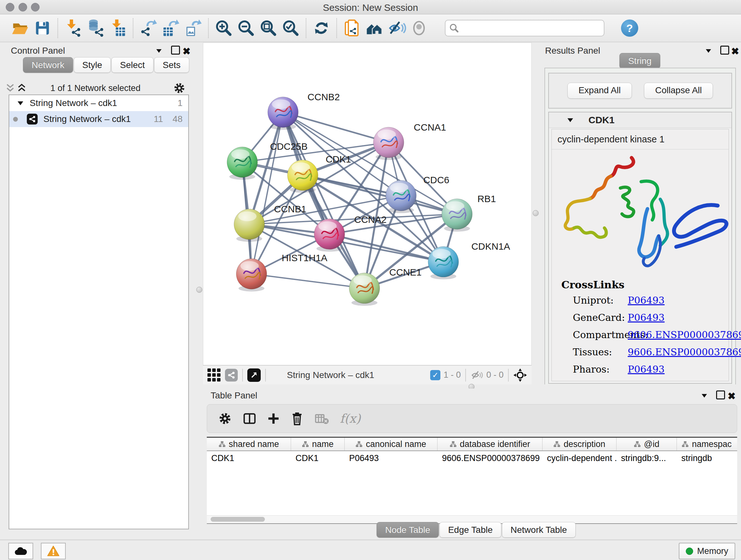 The image size is (741, 560). What do you see at coordinates (118, 28) in the screenshot?
I see `import-table-file-button` at bounding box center [118, 28].